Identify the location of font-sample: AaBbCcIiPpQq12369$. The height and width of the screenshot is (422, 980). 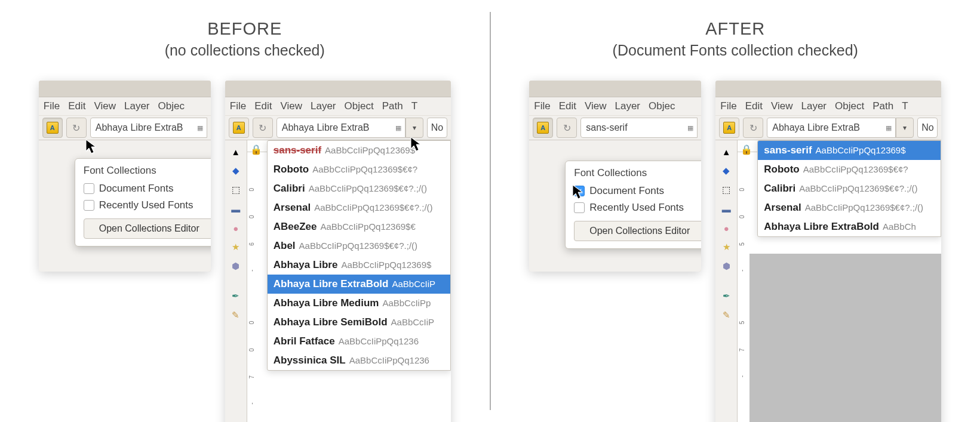
(861, 150).